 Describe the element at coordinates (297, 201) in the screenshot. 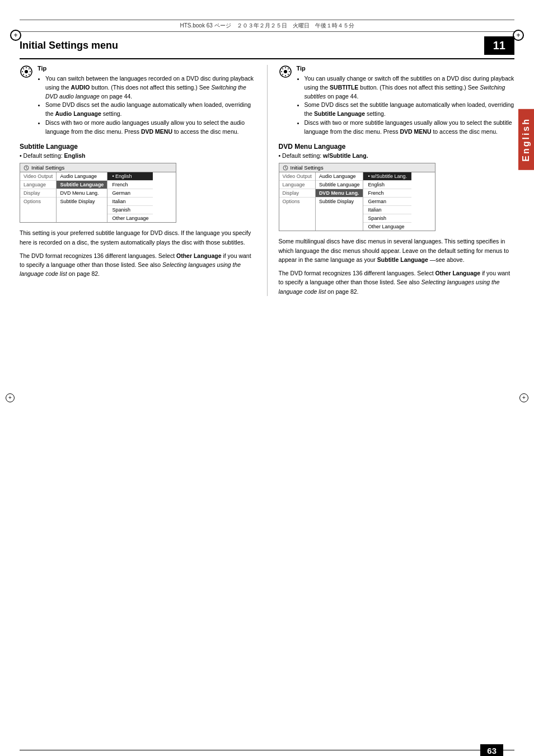

I see `settings-rlabel-4: Options` at that location.